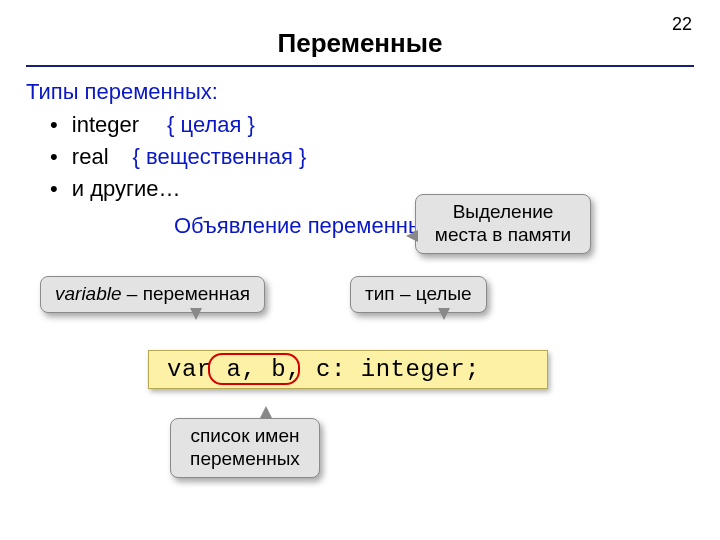  Describe the element at coordinates (360, 32) in the screenshot. I see `page-title: Переменные` at that location.